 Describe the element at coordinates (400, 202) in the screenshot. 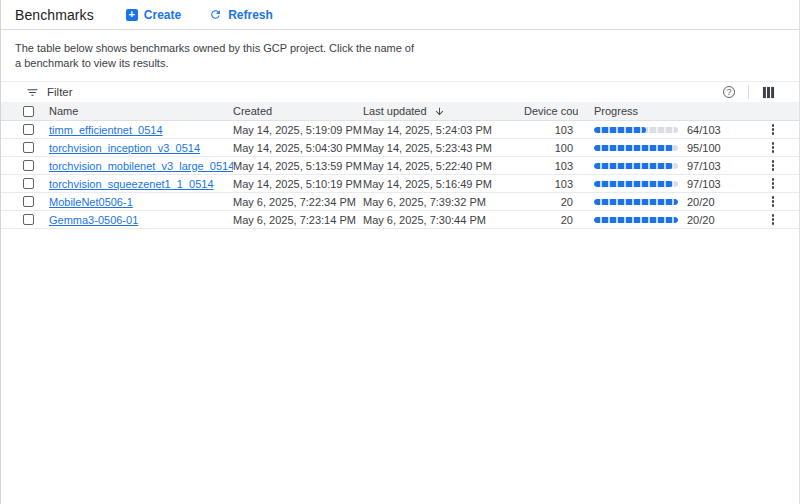

I see `table-row: MobileNet0506-1 May 6, 2025, 7:22:34 PM …` at that location.